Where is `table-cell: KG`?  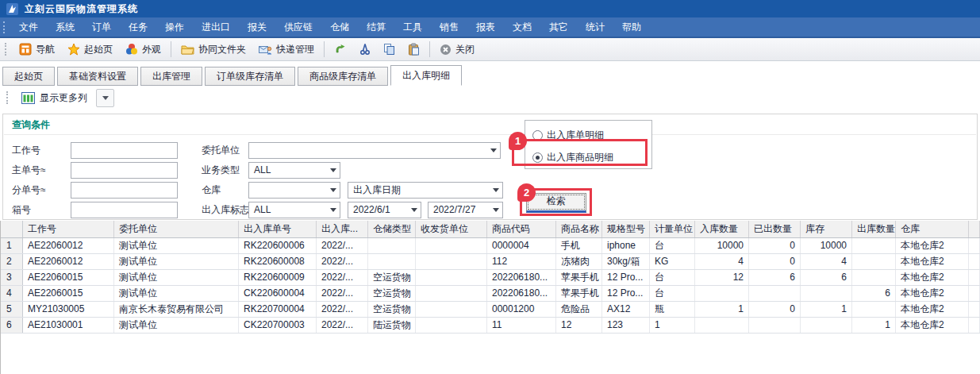
table-cell: KG is located at coordinates (673, 262).